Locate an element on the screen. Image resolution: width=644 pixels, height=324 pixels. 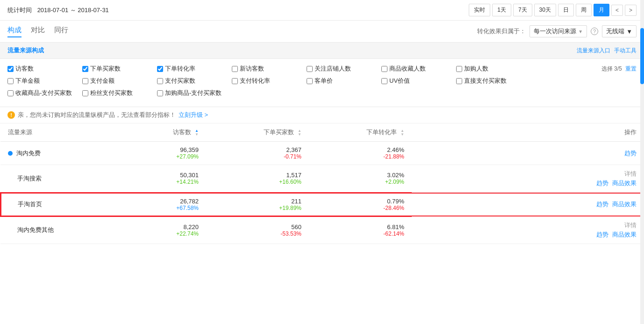
rate-change: -21.88% is located at coordinates (394, 157).